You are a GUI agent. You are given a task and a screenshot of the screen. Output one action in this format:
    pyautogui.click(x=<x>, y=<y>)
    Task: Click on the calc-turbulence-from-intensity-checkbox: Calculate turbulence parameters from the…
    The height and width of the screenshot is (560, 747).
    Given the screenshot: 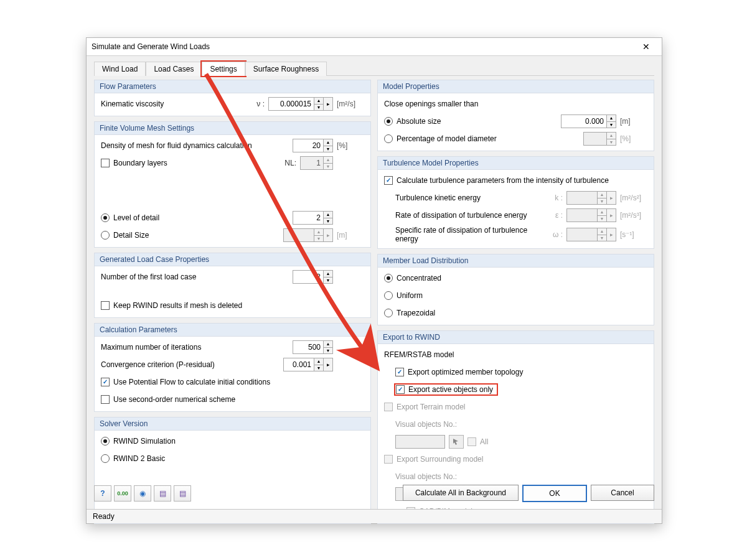 What is the action you would take?
    pyautogui.click(x=497, y=180)
    